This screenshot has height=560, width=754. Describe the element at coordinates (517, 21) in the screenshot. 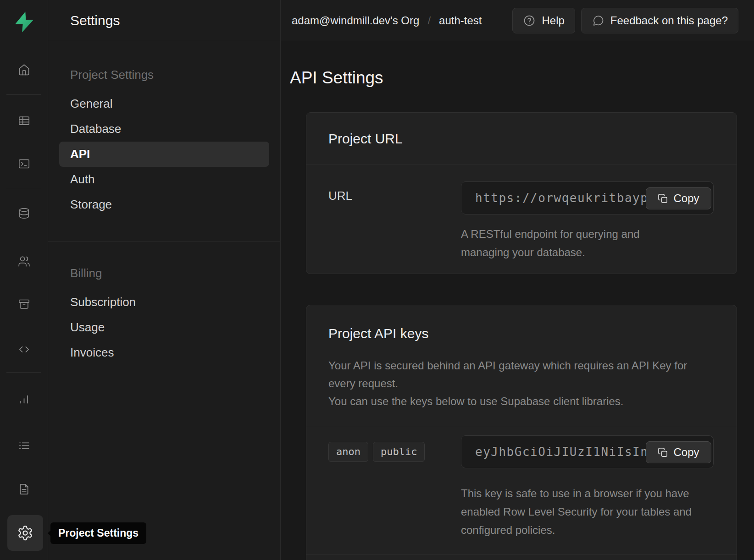

I see `topbar: adam@windmill.dev's Org / auth-test Help` at that location.